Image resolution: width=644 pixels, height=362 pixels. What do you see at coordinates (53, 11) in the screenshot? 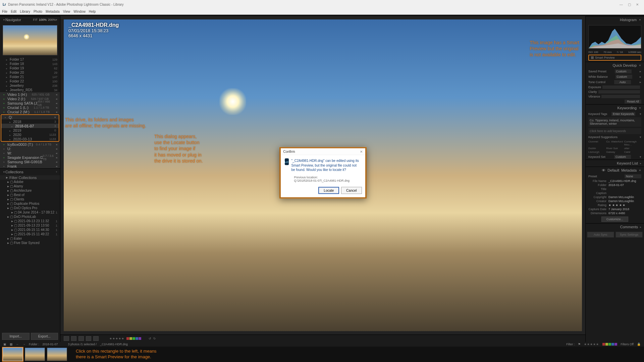
I see `menu-metadata: Metadata` at bounding box center [53, 11].